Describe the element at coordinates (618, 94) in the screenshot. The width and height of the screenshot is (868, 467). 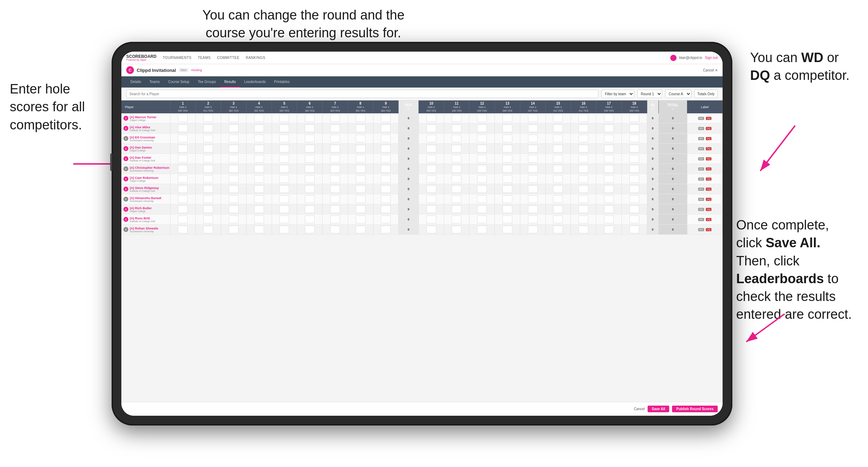
I see `filter-team-select: Filter by team` at that location.